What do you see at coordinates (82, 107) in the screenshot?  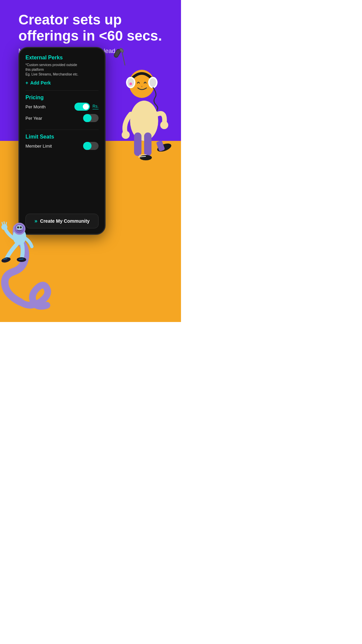 I see `toggle-track` at bounding box center [82, 107].